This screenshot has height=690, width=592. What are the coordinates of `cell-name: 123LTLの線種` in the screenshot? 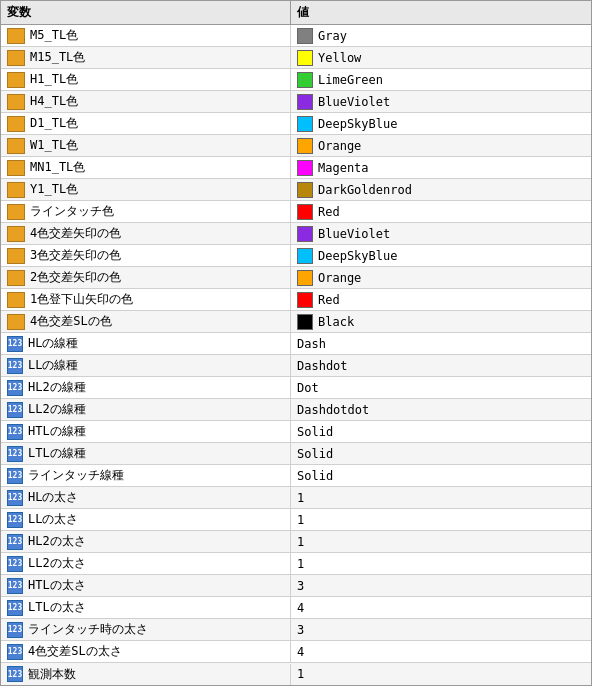 It's located at (146, 454).